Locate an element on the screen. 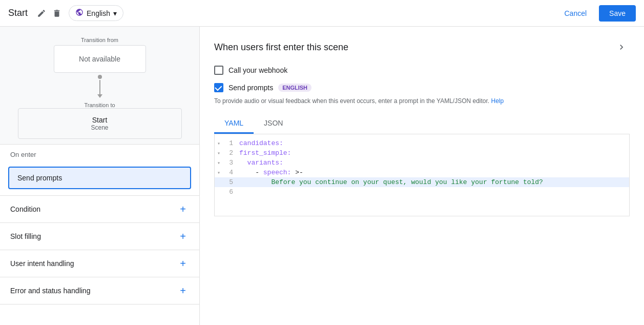 This screenshot has height=325, width=644. language-selector: English ▾ is located at coordinates (96, 13).